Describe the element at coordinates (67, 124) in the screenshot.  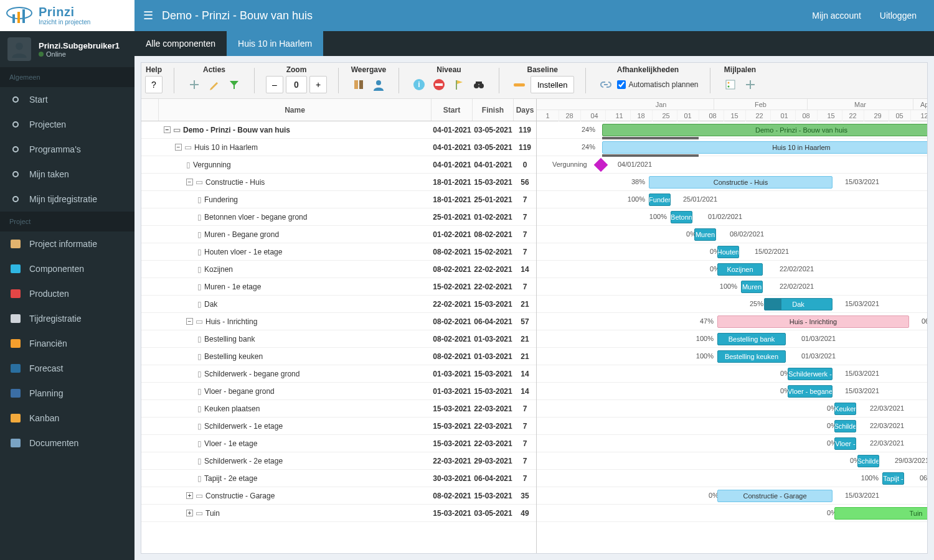
I see `sidebar-item: Projecten` at that location.